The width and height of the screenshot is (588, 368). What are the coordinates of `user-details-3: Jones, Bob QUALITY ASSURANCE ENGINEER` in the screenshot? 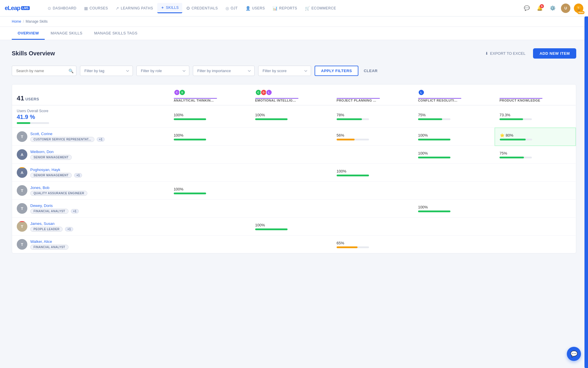 It's located at (59, 191).